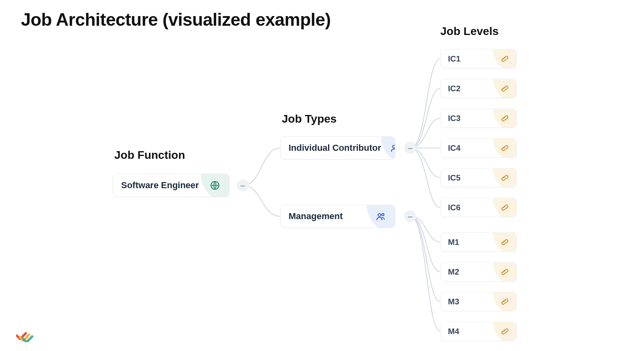 Image resolution: width=644 pixels, height=351 pixels. Describe the element at coordinates (335, 148) in the screenshot. I see `type-node-label-ic: Individual Contributor` at that location.